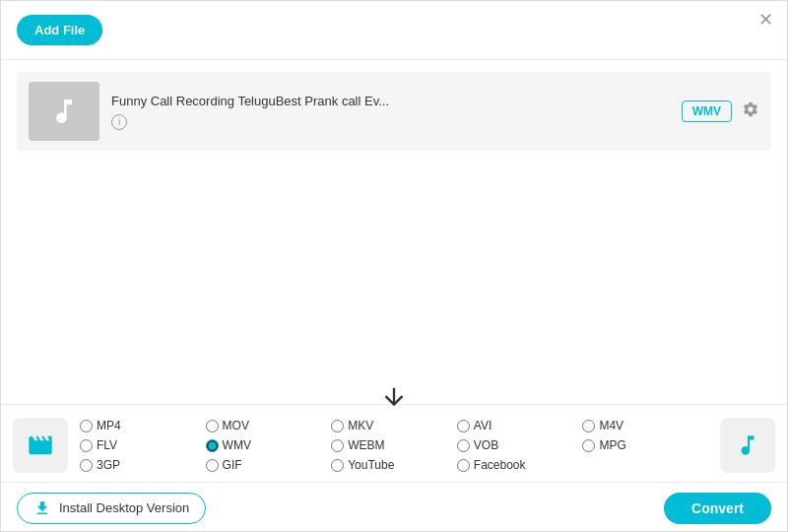 This screenshot has width=788, height=532. Describe the element at coordinates (748, 445) in the screenshot. I see `audio-format-icon-box` at that location.